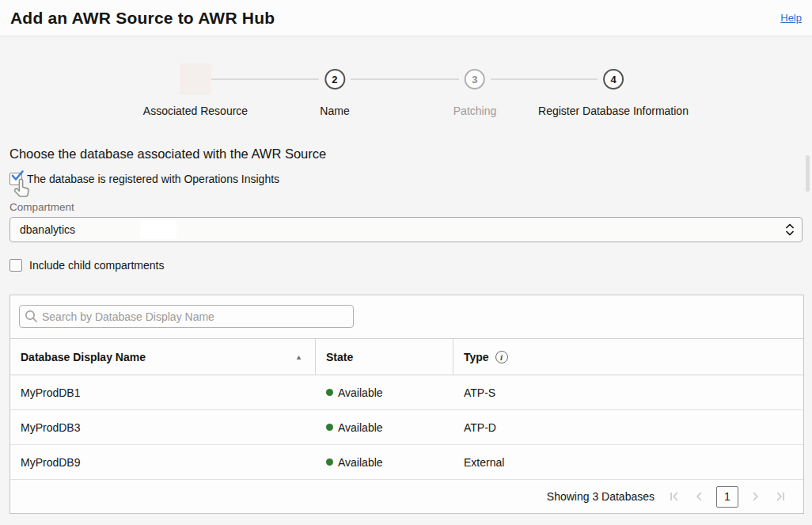 This screenshot has height=525, width=812. Describe the element at coordinates (195, 111) in the screenshot. I see `step-label: Associated Resource` at that location.